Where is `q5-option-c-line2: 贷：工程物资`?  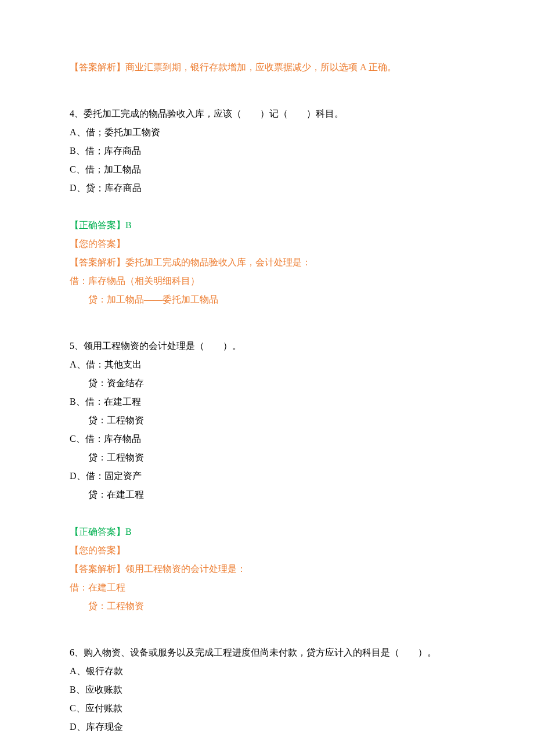 q5-option-c-line2: 贷：工程物资 is located at coordinates (267, 458).